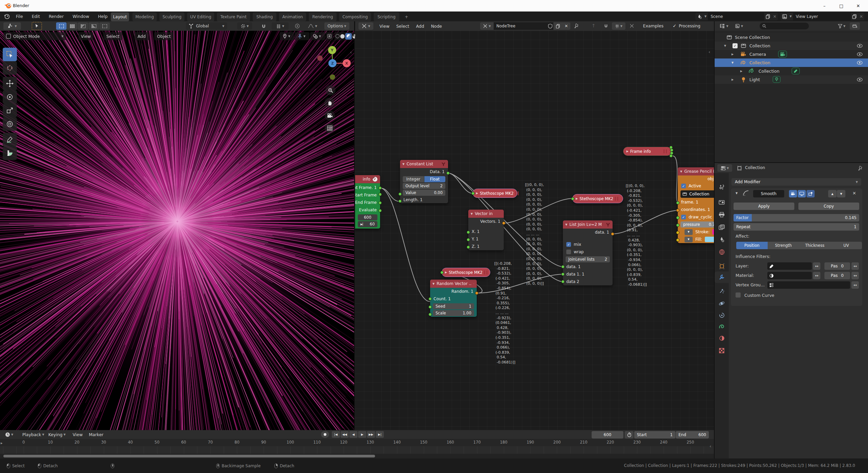 This screenshot has width=868, height=473. Describe the element at coordinates (768, 17) in the screenshot. I see `copy-scene-icon` at that location.